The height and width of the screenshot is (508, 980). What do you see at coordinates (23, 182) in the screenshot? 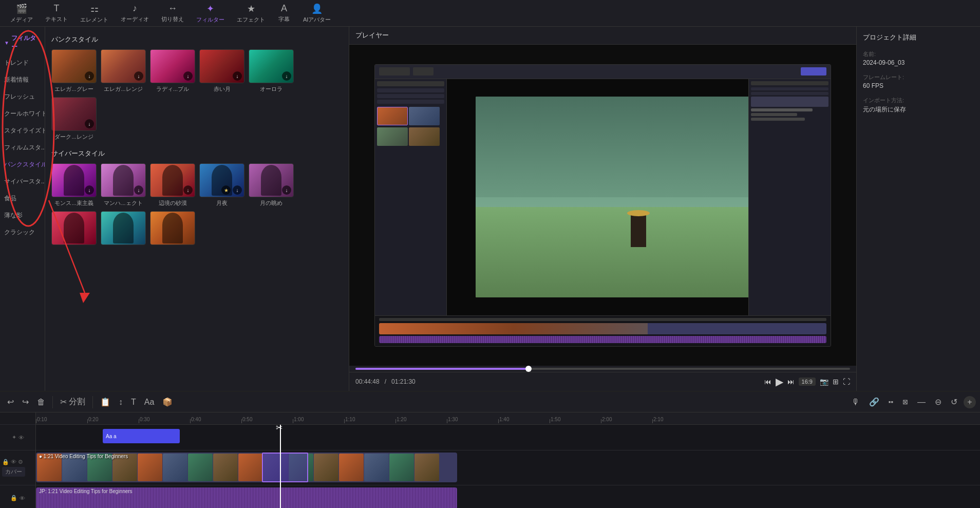
I see `sidebar-item-cyber_style: サイバースタ...` at bounding box center [23, 182].